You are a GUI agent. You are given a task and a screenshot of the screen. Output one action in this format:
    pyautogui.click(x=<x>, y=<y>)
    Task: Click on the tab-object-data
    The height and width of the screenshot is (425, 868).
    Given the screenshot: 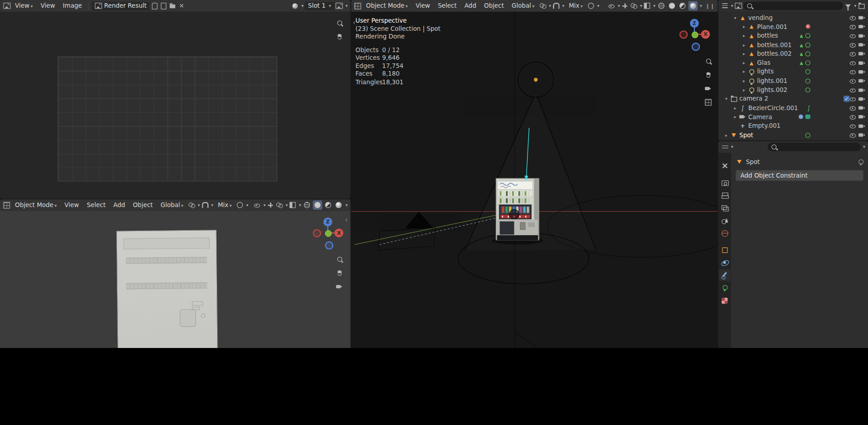 What is the action you would take?
    pyautogui.click(x=725, y=288)
    